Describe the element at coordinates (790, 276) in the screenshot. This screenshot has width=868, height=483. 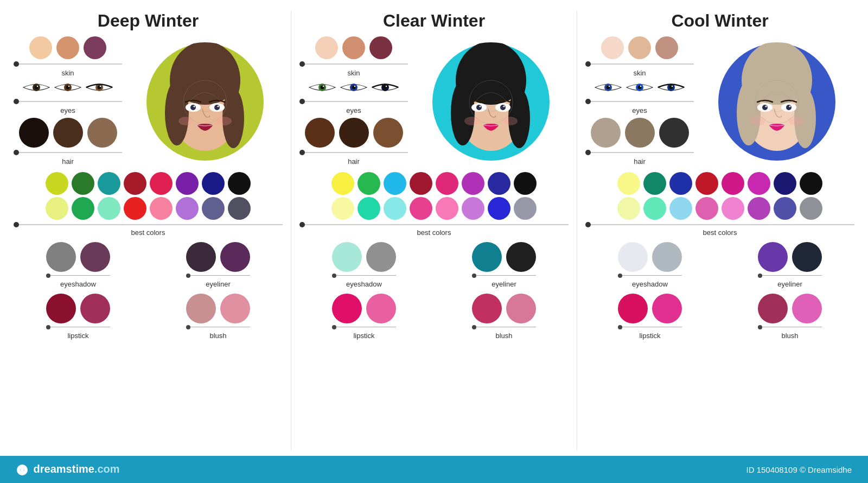
I see `cool-winter-eyeliner-line` at that location.